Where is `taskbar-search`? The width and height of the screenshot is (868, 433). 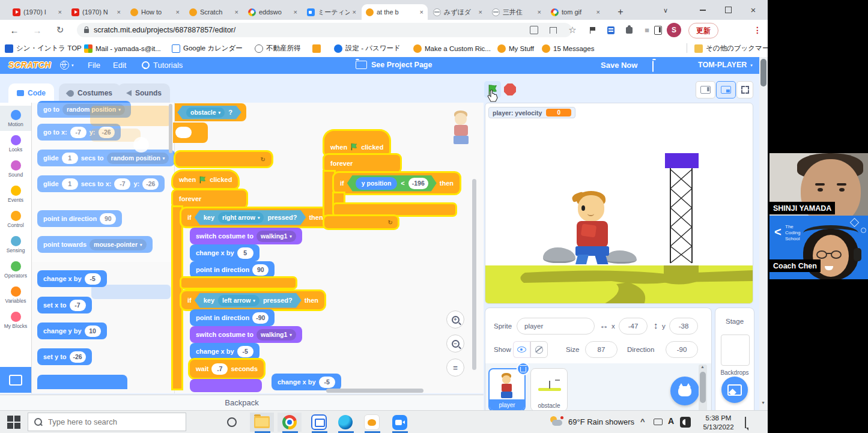
taskbar-search is located at coordinates (107, 422).